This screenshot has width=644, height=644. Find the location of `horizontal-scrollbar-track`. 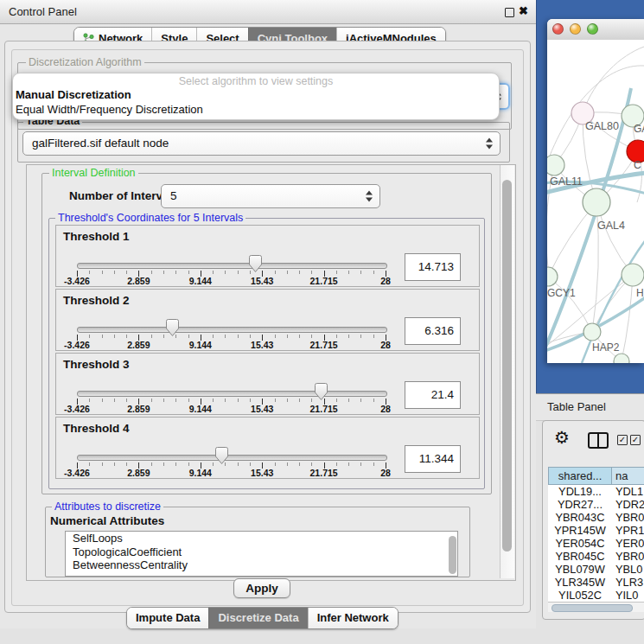

horizontal-scrollbar-track is located at coordinates (596, 607).